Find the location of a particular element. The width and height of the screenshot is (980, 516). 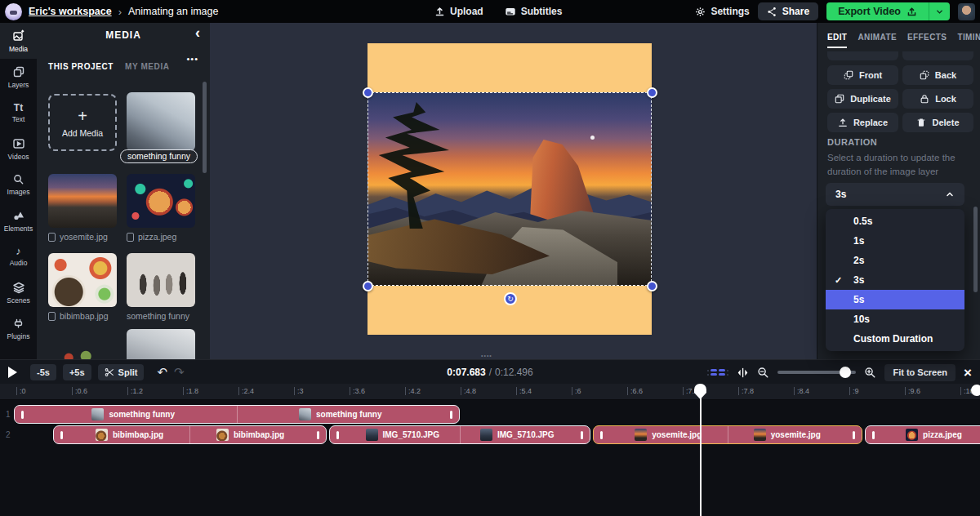

clip-label: yosemite.jpg is located at coordinates (795, 434).